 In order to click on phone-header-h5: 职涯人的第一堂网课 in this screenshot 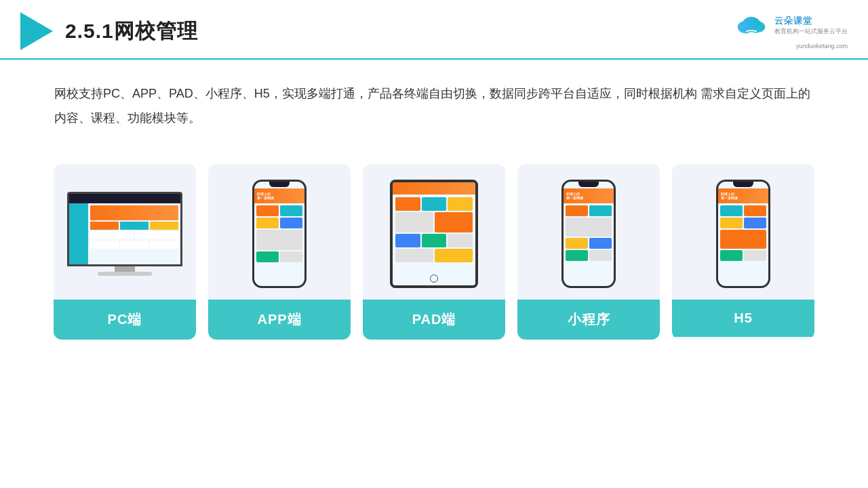, I will do `click(743, 196)`.